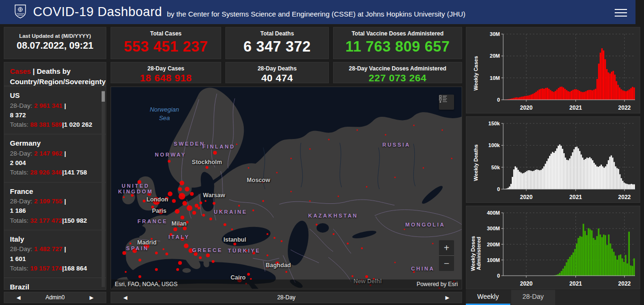 The image size is (644, 305). What do you see at coordinates (55, 206) in the screenshot?
I see `country-list-item-france: France 28-Day: 2 109 755 | 1 186 Totals:…` at bounding box center [55, 206].